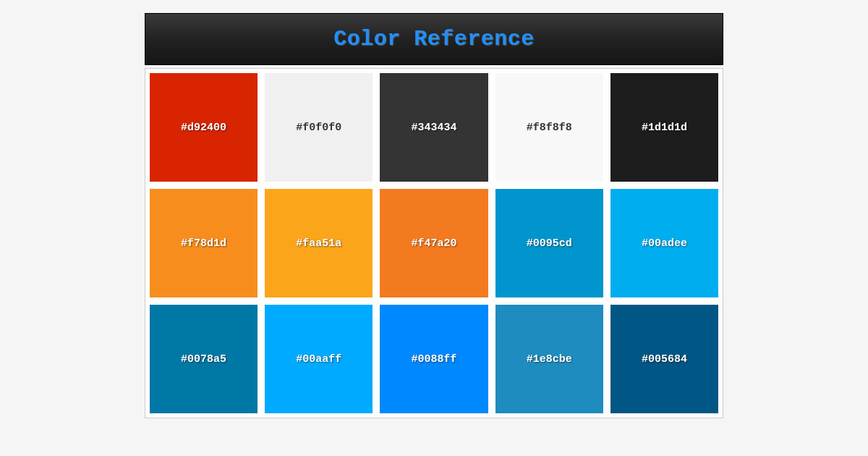 The height and width of the screenshot is (456, 868). I want to click on swatch-hex-label: #0088ff, so click(434, 359).